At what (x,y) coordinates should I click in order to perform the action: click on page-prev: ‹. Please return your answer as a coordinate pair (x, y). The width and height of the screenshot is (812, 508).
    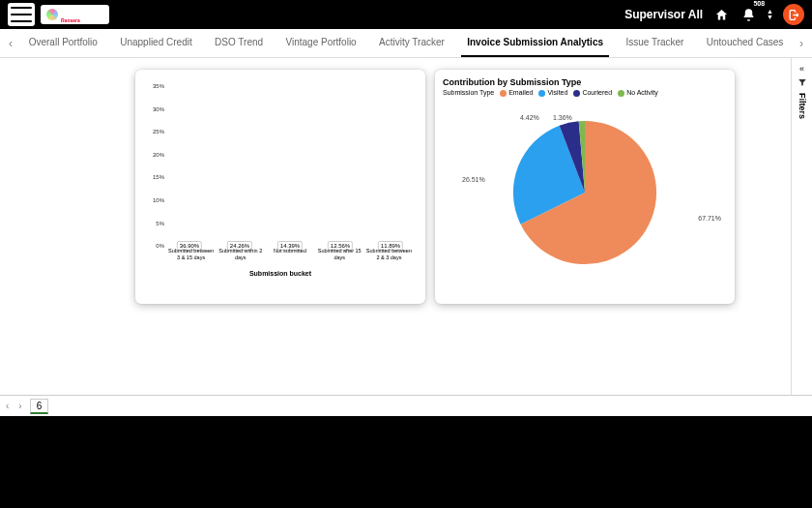
    Looking at the image, I should click on (8, 406).